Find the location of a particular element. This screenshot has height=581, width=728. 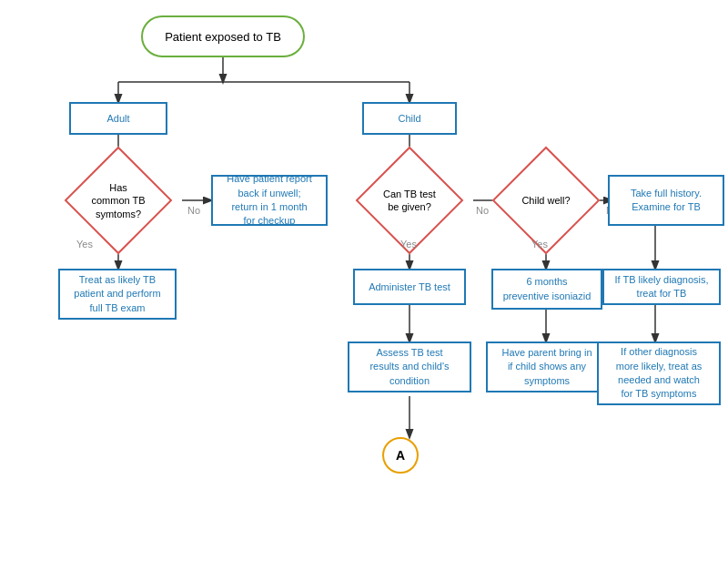

other-diagnosis-node: If other diagnosis more likely, treat as… is located at coordinates (659, 373).